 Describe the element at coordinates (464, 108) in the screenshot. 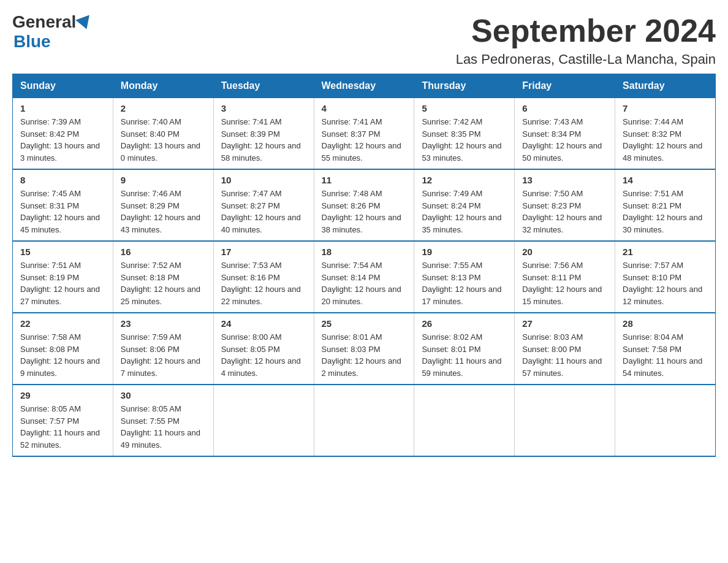

I see `day-number: 5` at that location.